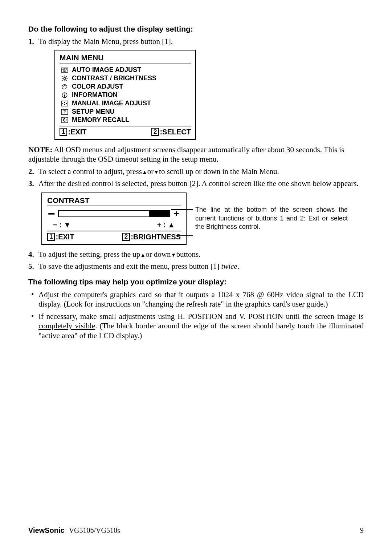 The width and height of the screenshot is (392, 555). I want to click on tip-1: • Adjust the computer's graphics card so…, so click(197, 299).